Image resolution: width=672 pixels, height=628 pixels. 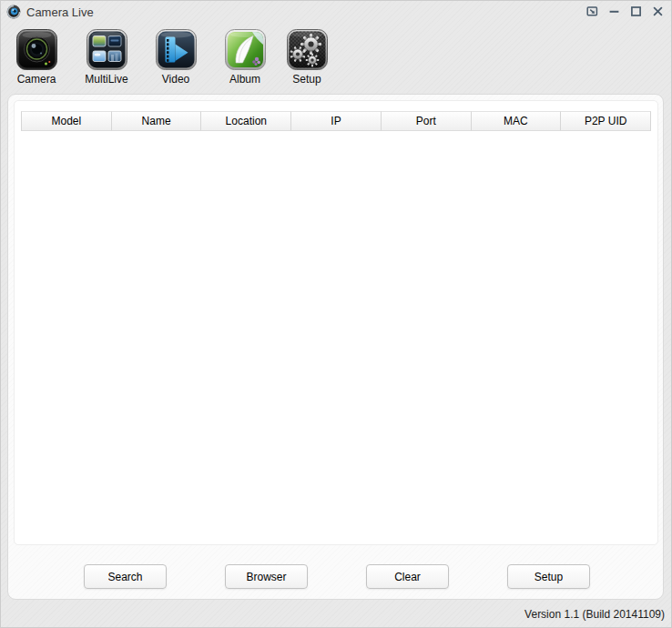 I want to click on version-label: Version 1.1 (Build 20141109), so click(x=595, y=614).